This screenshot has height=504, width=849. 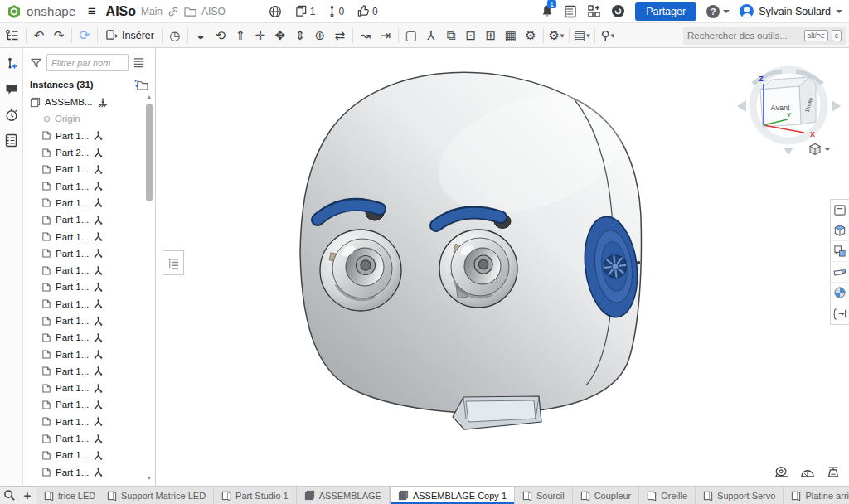 I want to click on rotate-left-arrow, so click(x=741, y=106).